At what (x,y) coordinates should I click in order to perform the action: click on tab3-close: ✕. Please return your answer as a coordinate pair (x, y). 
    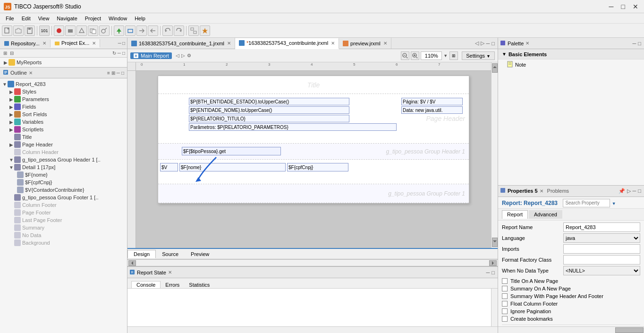
    Looking at the image, I should click on (385, 43).